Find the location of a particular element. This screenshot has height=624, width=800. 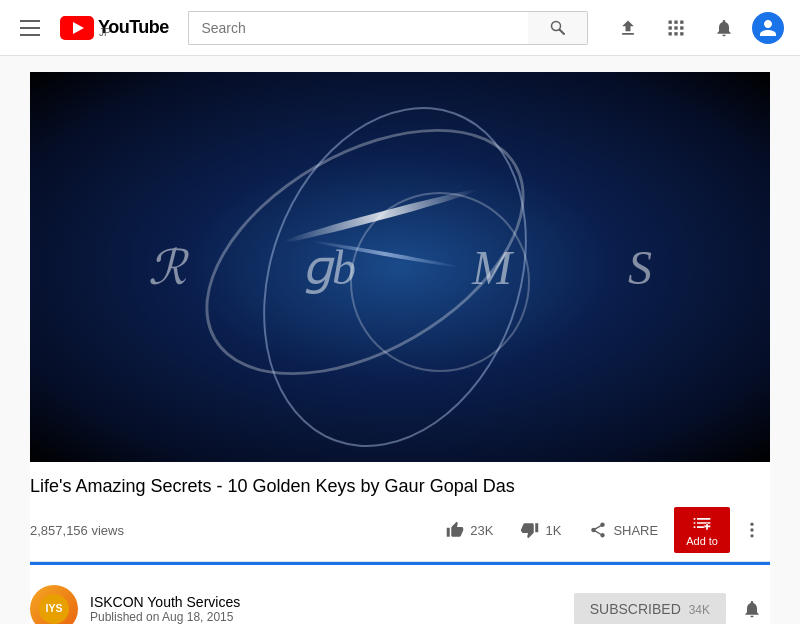

channel-row: IYS ISKCON Youth Services Published on A… is located at coordinates (400, 598).